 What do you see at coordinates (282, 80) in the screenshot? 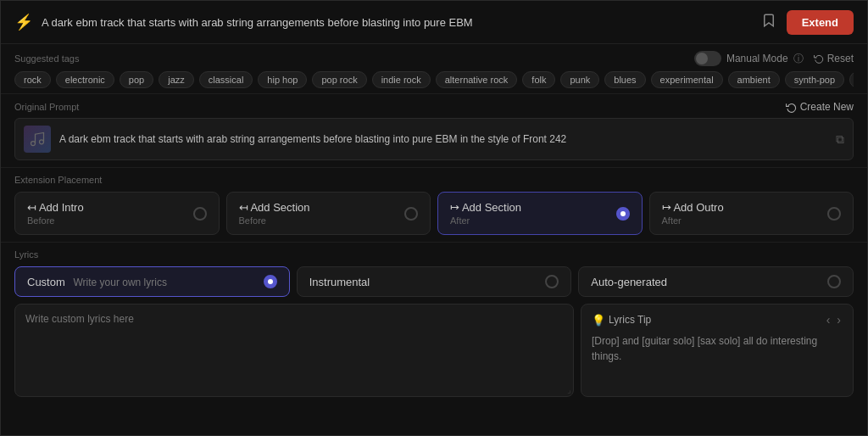
I see `tag-hip-hop: hip hop` at bounding box center [282, 80].